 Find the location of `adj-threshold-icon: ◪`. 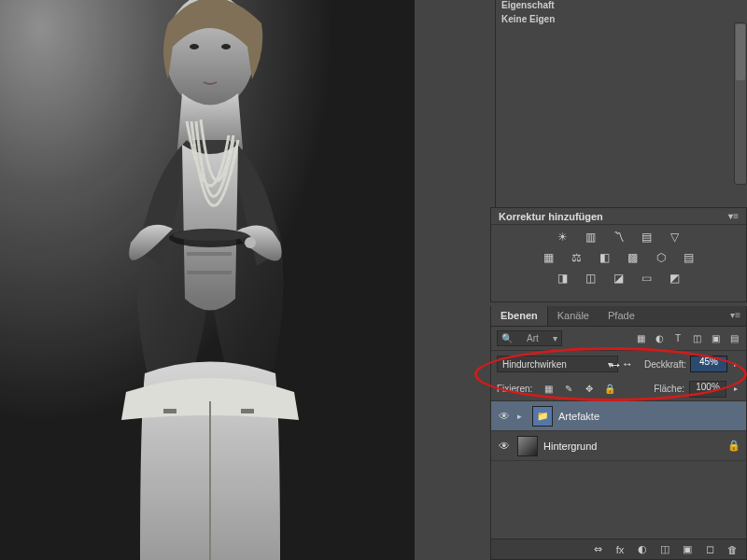

adj-threshold-icon: ◪ is located at coordinates (619, 278).